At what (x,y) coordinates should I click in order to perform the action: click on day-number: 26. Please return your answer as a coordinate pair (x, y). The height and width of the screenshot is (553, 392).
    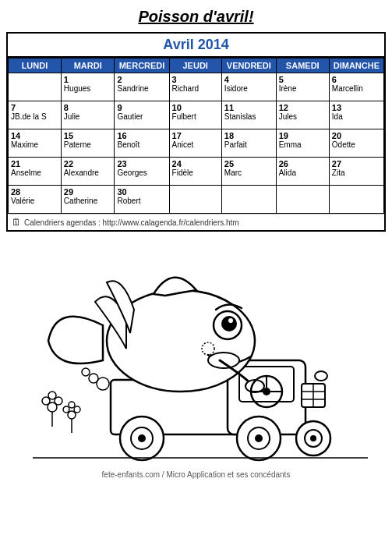
    Looking at the image, I should click on (302, 164).